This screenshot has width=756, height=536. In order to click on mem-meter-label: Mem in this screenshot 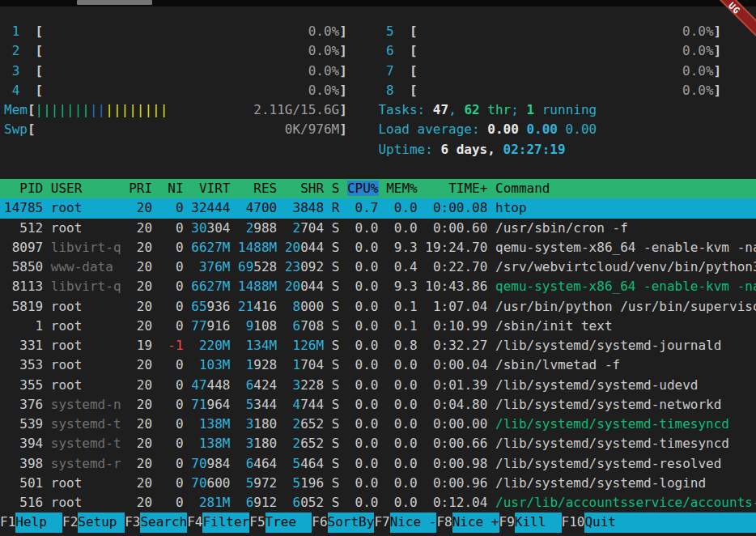, I will do `click(16, 110)`.